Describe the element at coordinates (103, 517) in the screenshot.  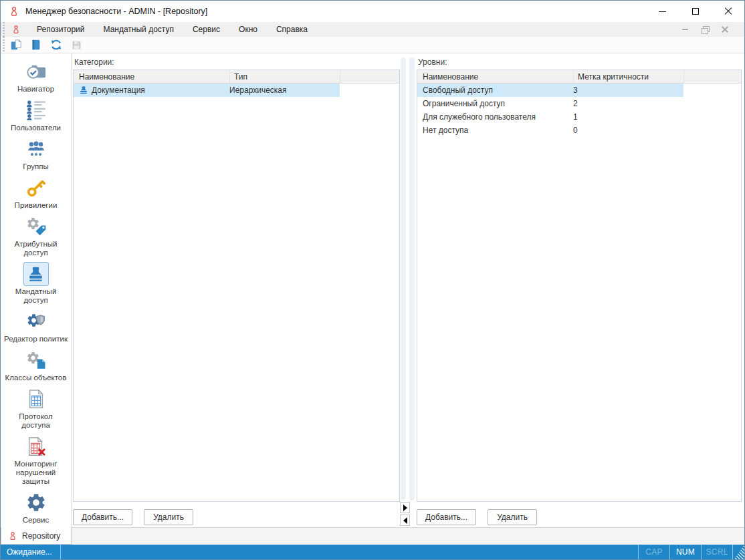
I see `categories-add-button: Добавить...` at that location.